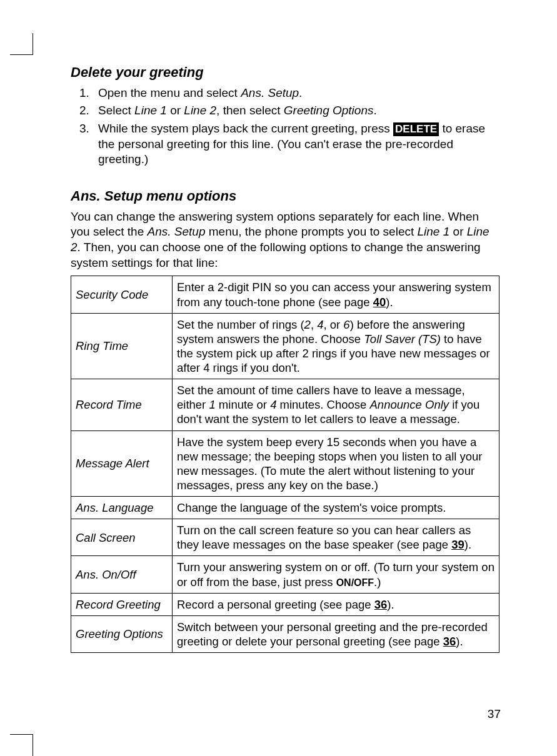  I want to click on option-desc: Turn on the call screen feature so you c…, so click(336, 537).